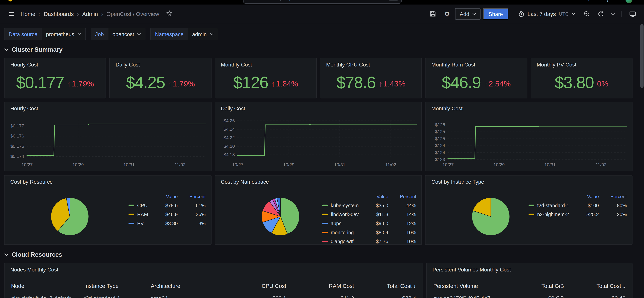  Describe the element at coordinates (138, 223) in the screenshot. I see `legend-item: PV` at that location.